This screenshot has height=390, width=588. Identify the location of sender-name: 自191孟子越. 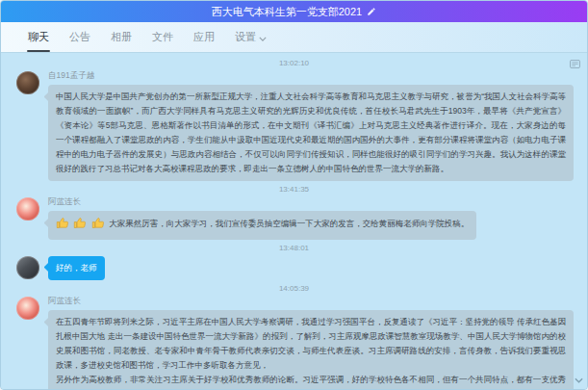
(311, 75).